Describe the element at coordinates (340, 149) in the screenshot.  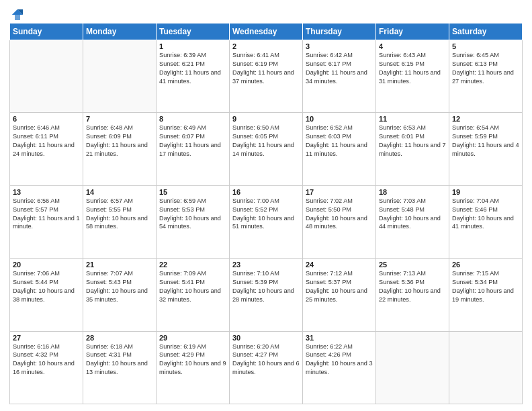
I see `calendar-cell: 10Sunrise: 6:52 AMSunset: 6:03 PMDayligh…` at that location.